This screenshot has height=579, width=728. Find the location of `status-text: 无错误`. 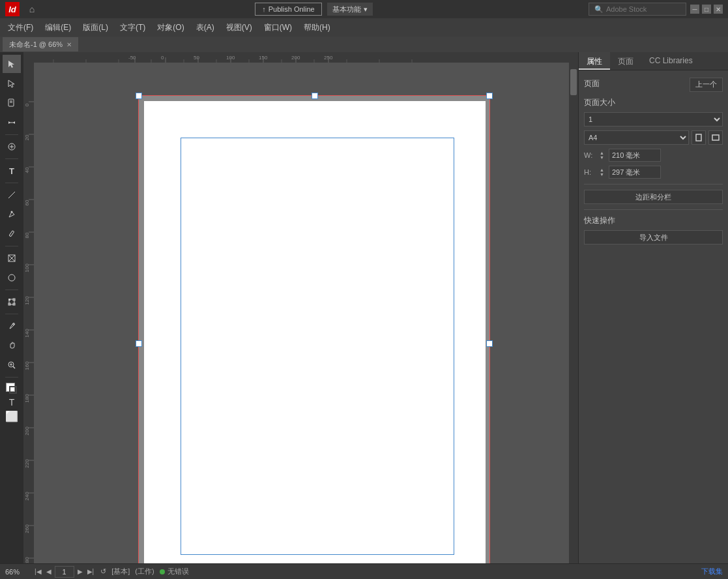

status-text: 无错误 is located at coordinates (179, 571).